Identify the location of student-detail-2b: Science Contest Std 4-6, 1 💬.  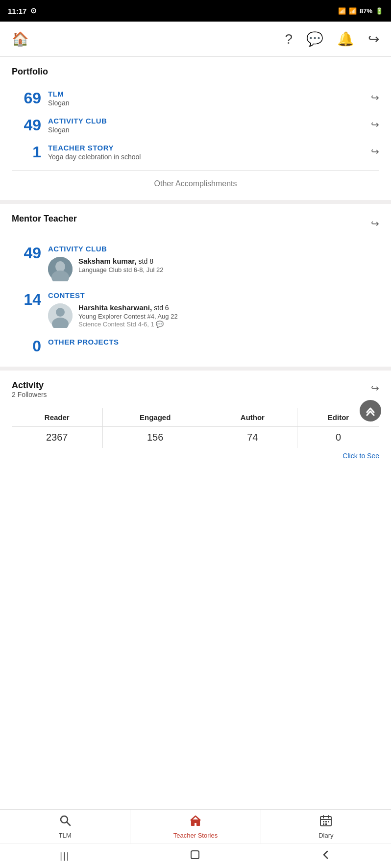
(229, 324).